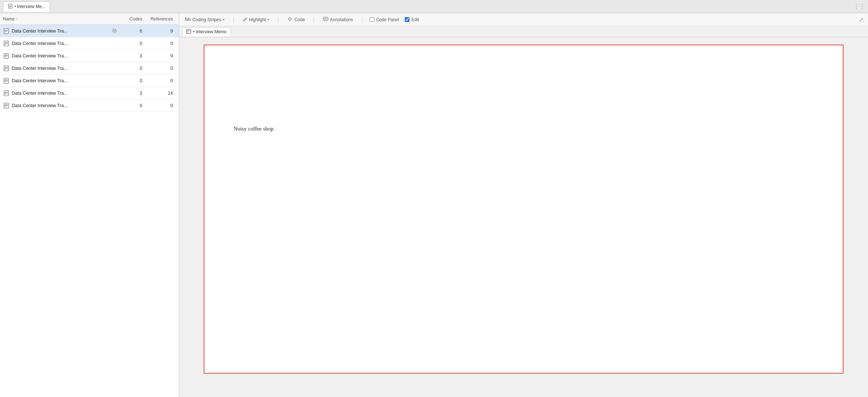  I want to click on code-label: Code, so click(300, 20).